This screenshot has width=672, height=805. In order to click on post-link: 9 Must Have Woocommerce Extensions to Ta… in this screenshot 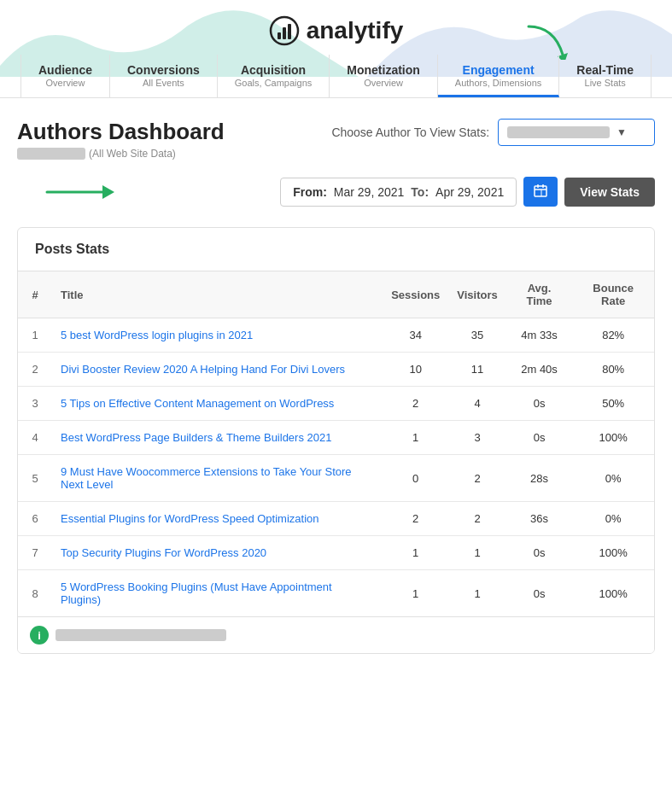, I will do `click(207, 478)`.